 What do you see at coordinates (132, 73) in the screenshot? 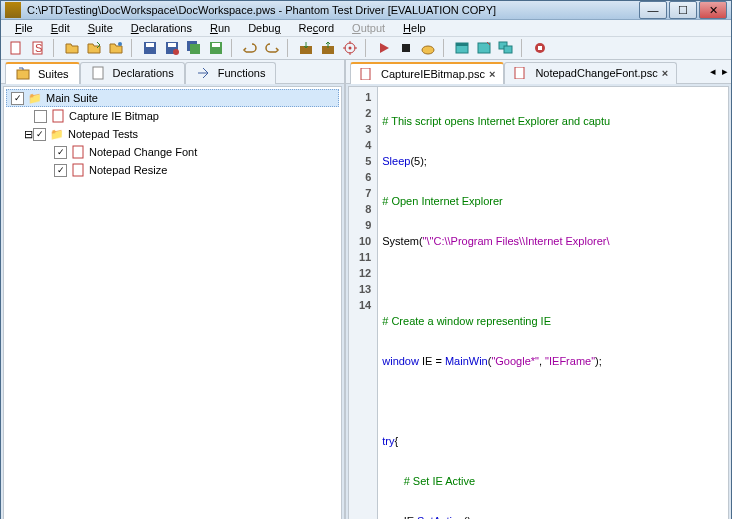
I see `tab-declarations: Declarations` at bounding box center [132, 73].